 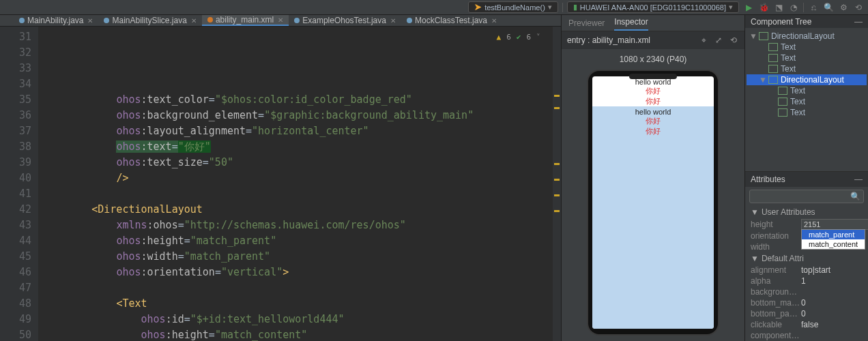 What do you see at coordinates (794, 8) in the screenshot?
I see `profile-button: ◔` at bounding box center [794, 8].